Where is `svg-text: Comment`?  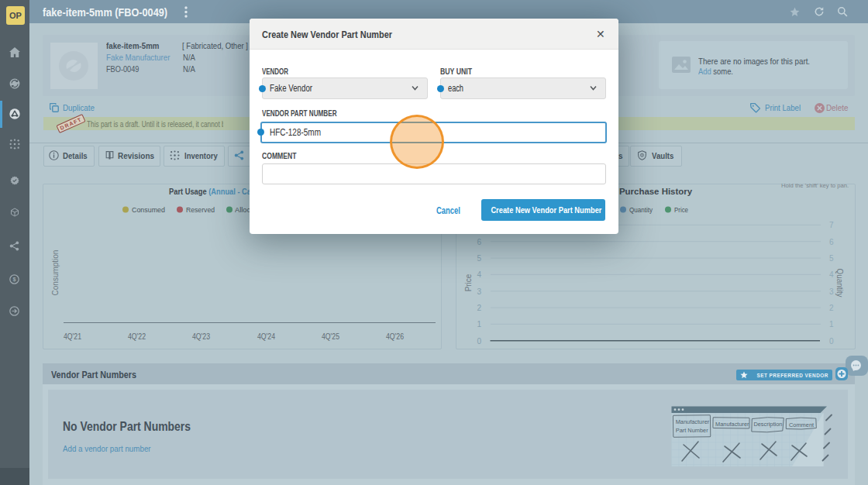
svg-text: Comment is located at coordinates (801, 425).